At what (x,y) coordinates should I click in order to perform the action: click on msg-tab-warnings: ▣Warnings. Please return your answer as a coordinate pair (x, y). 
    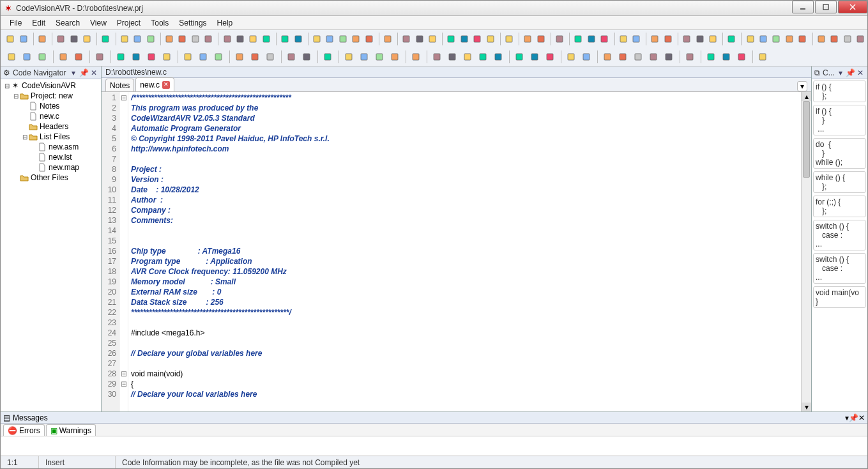
    Looking at the image, I should click on (71, 430).